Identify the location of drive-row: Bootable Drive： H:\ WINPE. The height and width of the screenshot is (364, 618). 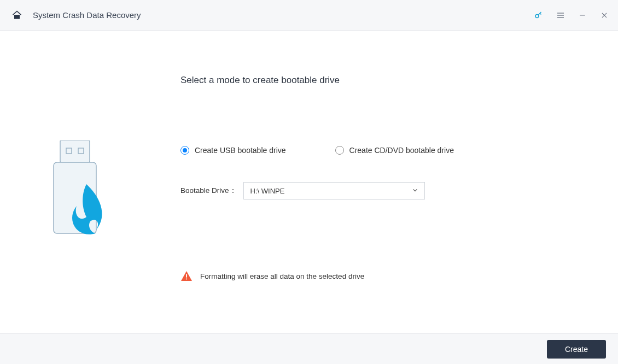
(399, 191).